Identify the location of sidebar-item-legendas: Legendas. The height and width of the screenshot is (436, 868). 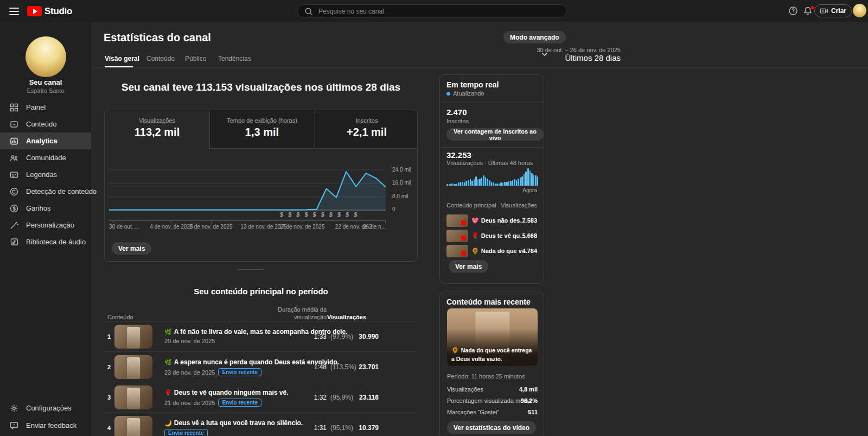
(46, 175).